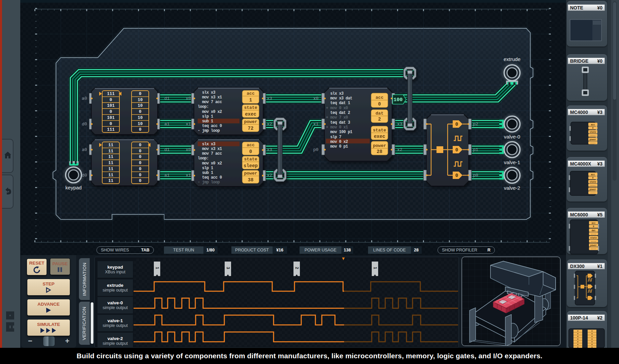 The width and height of the screenshot is (619, 364). Describe the element at coordinates (337, 118) in the screenshot. I see `svg-text: + mov 7 x0` at that location.